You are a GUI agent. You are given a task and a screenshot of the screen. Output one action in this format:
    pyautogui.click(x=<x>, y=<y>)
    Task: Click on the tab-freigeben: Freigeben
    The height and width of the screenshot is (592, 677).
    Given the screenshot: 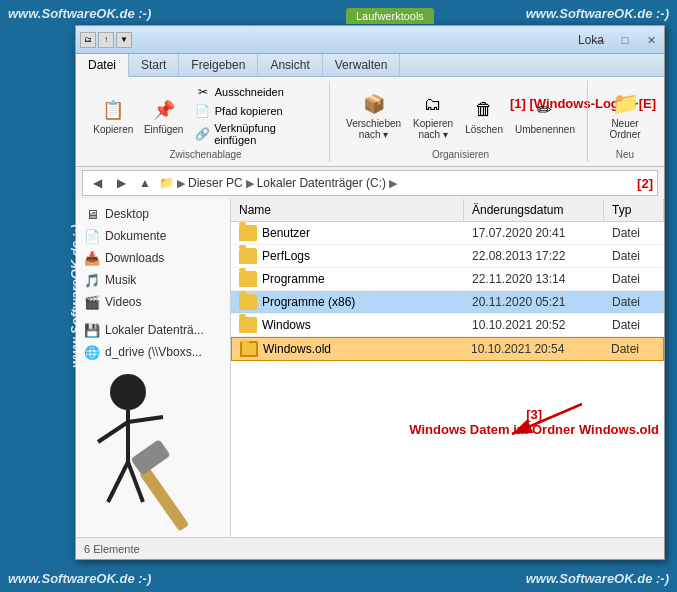 What is the action you would take?
    pyautogui.click(x=218, y=65)
    